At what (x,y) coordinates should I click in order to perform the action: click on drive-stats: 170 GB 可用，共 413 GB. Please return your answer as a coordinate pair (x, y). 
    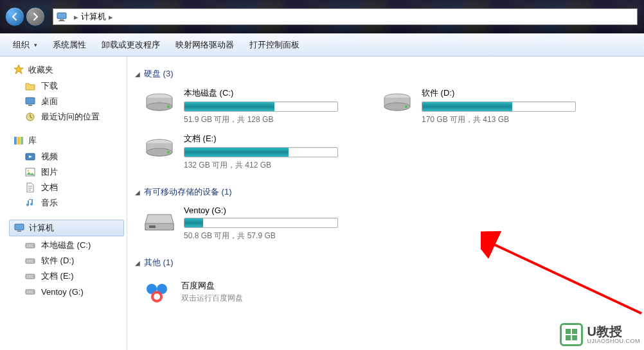
    Looking at the image, I should click on (499, 119).